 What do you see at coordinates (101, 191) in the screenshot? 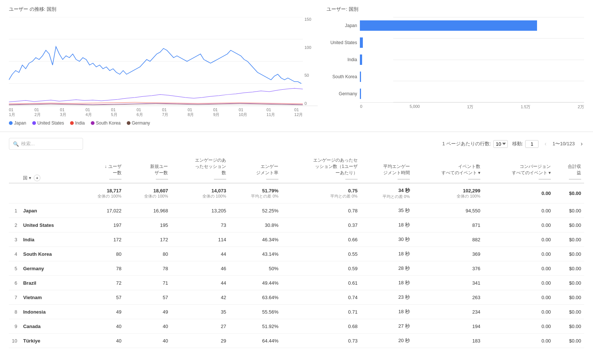
I see `total-users: 18,717` at bounding box center [101, 191].